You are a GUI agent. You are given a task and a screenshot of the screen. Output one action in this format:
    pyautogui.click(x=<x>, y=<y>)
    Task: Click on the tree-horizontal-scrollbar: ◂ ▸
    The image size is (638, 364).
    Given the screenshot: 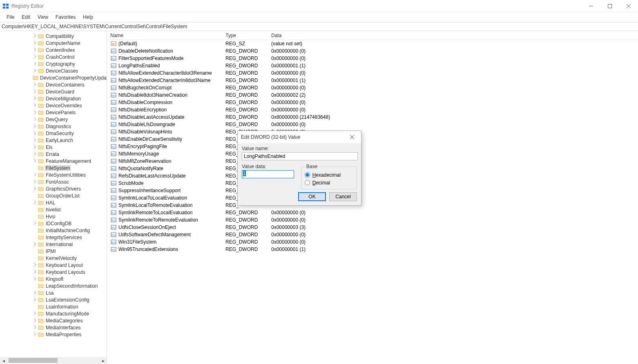 What is the action you would take?
    pyautogui.click(x=53, y=361)
    